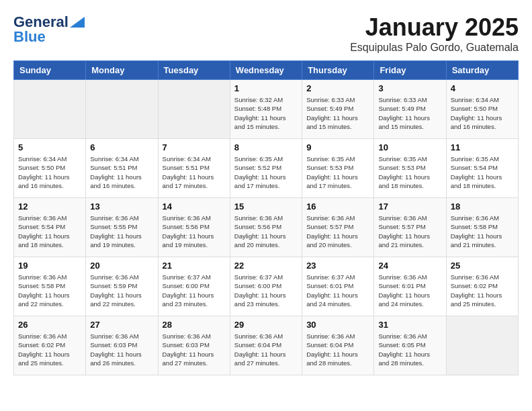 This screenshot has width=532, height=411. I want to click on calendar-cell: 14Sunrise: 6:36 AM Sunset: 5:56 PM Dayli…, so click(193, 228).